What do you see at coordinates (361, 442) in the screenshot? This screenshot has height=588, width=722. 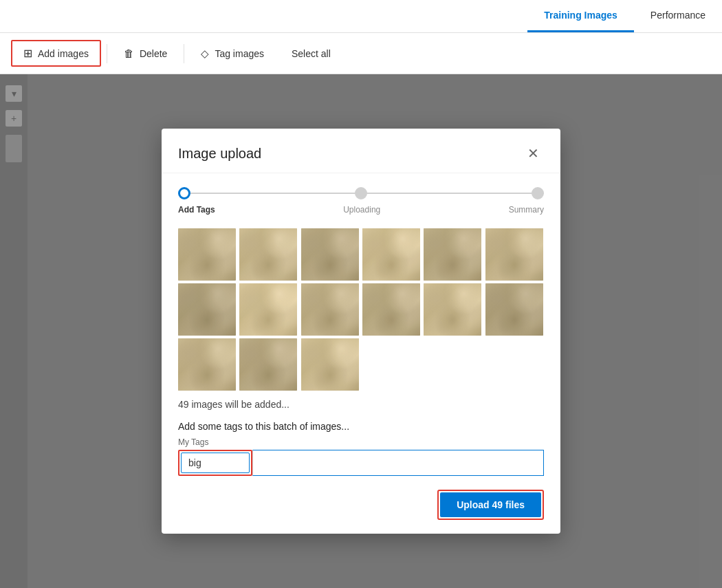 I see `my-tags-label: My Tags` at bounding box center [361, 442].